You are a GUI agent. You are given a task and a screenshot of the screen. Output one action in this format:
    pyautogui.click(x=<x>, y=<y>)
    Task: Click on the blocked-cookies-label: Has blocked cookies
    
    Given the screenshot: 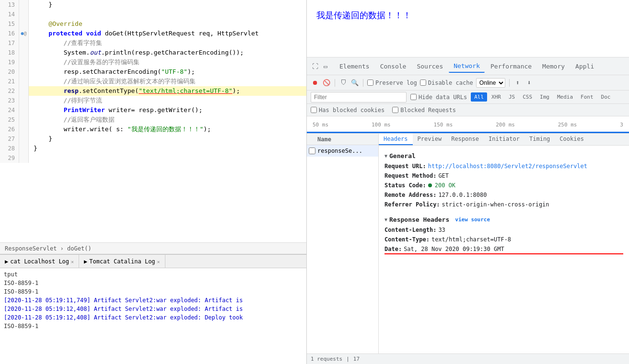 What is the action you would take?
    pyautogui.click(x=348, y=110)
    